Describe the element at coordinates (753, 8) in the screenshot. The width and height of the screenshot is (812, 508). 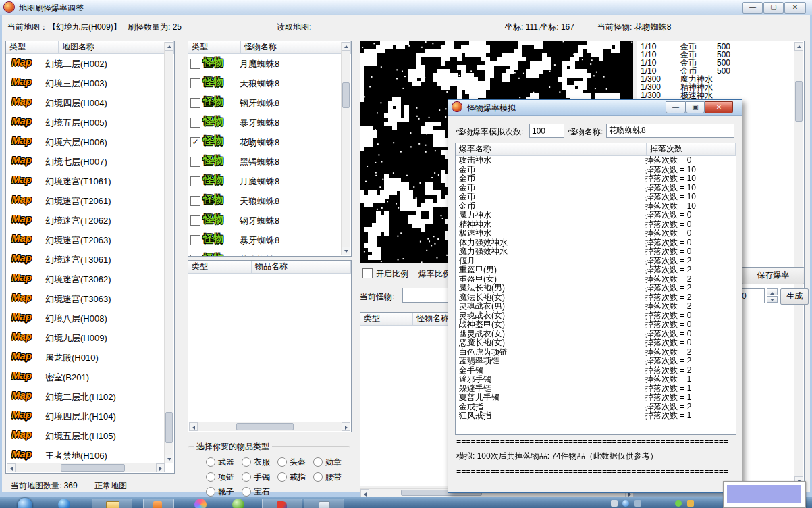
I see `window-minimize-button: —` at that location.